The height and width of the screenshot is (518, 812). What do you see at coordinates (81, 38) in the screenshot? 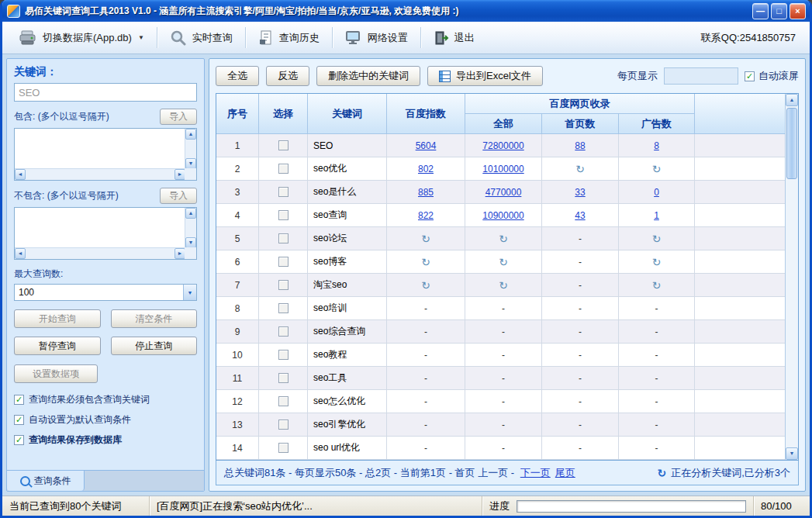
I see `switch-database-button: 切换数据库(App.db) ▼` at bounding box center [81, 38].